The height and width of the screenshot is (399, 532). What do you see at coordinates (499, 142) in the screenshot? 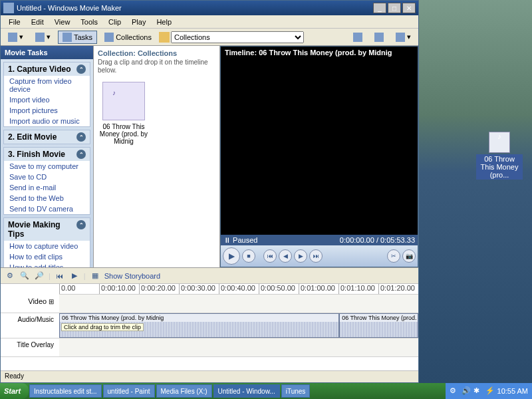
I see `mp3-file-icon: ♪` at bounding box center [499, 142].